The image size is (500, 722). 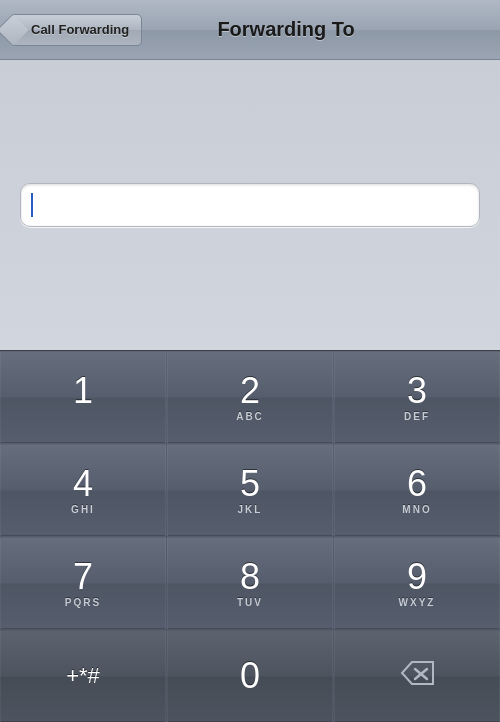 What do you see at coordinates (83, 676) in the screenshot?
I see `key-symbols: +*#` at bounding box center [83, 676].